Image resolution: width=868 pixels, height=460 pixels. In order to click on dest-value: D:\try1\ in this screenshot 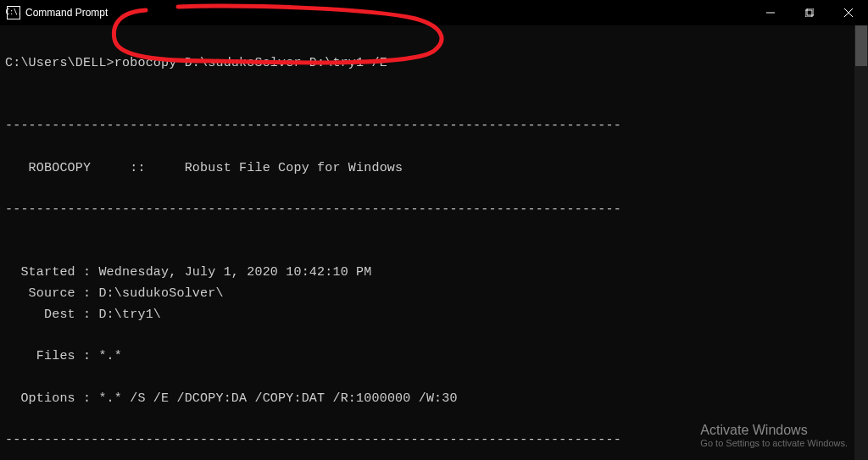, I will do `click(130, 315)`.